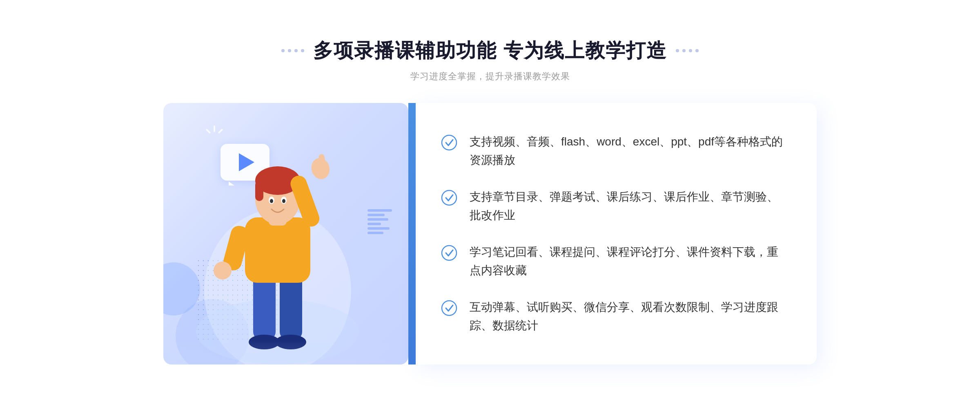 This screenshot has width=980, height=398. What do you see at coordinates (612, 317) in the screenshot?
I see `feature-item-4: 互动弹幕、试听购买、微信分享、观看次数限制、学习进度跟踪、数据统计` at bounding box center [612, 317].